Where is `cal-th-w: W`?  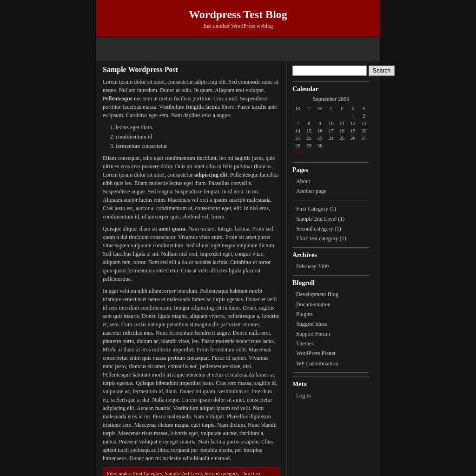
cal-th-w: W is located at coordinates (320, 108).